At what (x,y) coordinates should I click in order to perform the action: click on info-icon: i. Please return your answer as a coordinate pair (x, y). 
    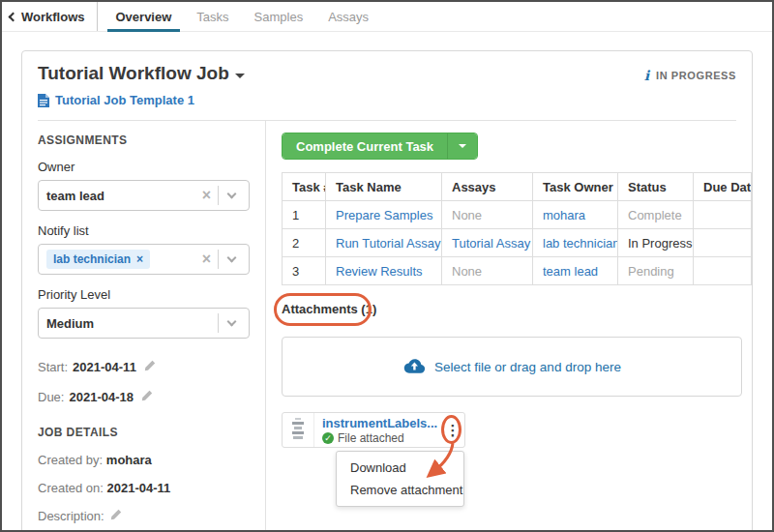
    Looking at the image, I should click on (646, 75).